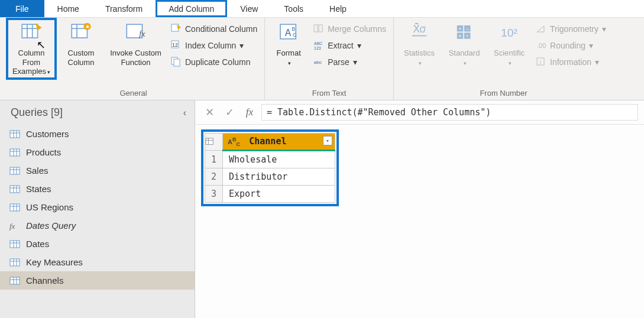  I want to click on custom-column-icon: ★, so click(81, 34).